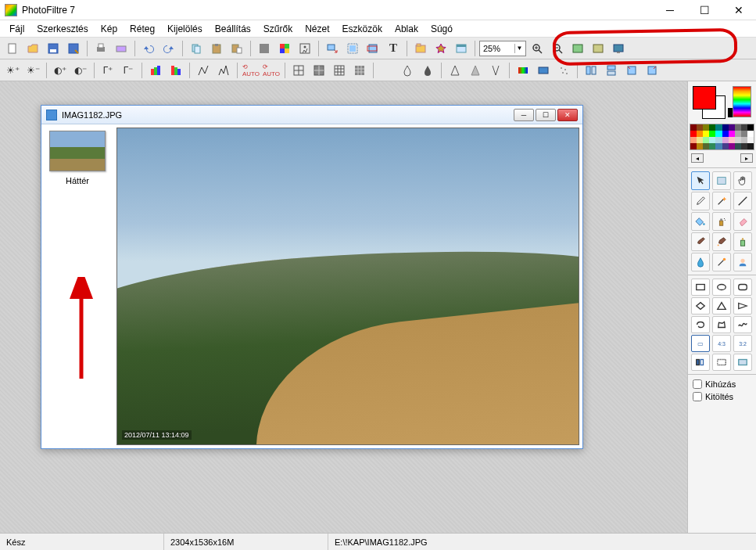 The height and width of the screenshot is (550, 756). What do you see at coordinates (441, 49) in the screenshot?
I see `auto-icon` at bounding box center [441, 49].